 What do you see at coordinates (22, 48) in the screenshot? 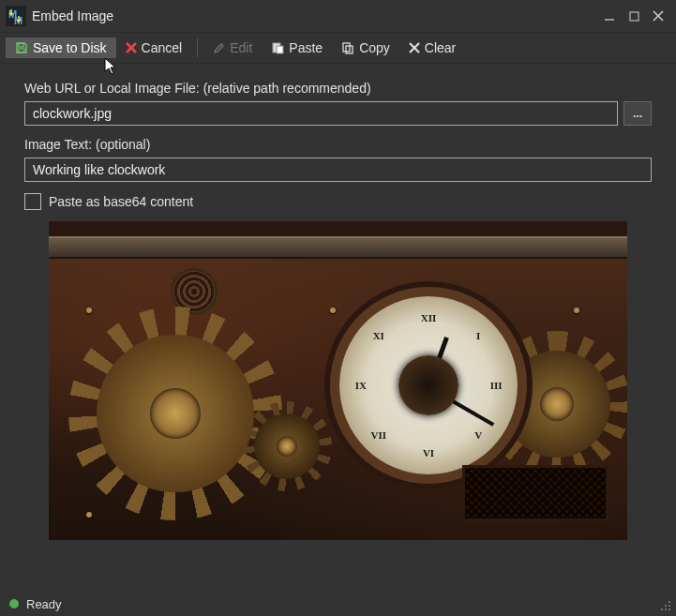
I see `save-icon` at bounding box center [22, 48].